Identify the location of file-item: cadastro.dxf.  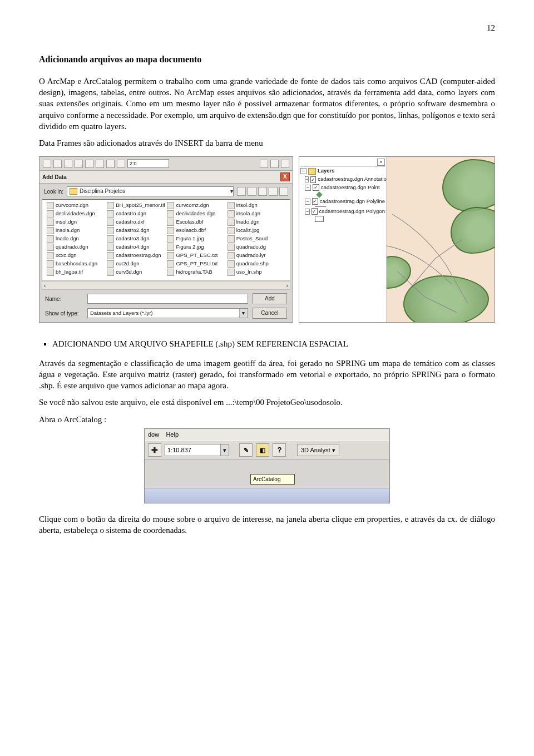
(136, 223).